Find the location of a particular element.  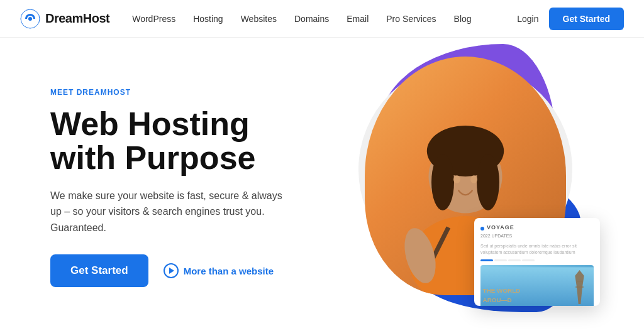

nav-item-domains: Domains is located at coordinates (312, 19).